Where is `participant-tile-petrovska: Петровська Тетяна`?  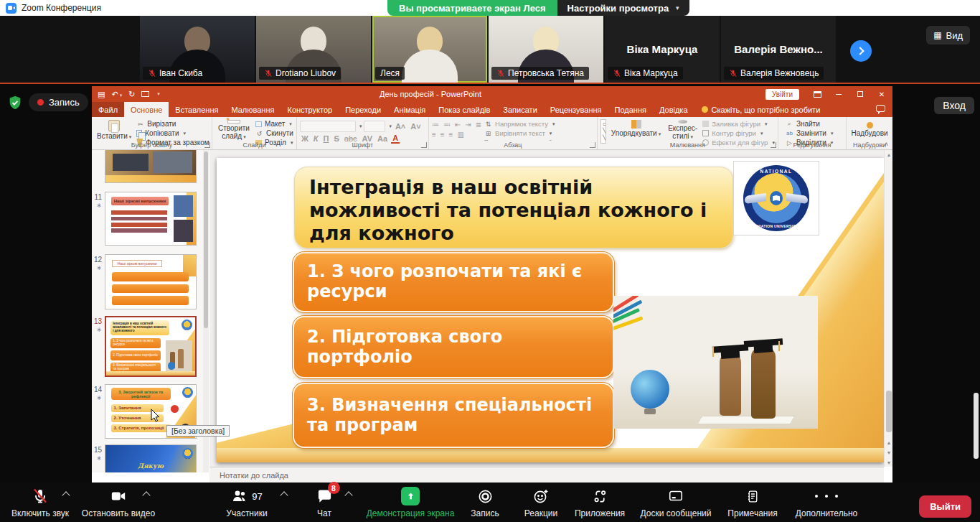 participant-tile-petrovska: Петровська Тетяна is located at coordinates (546, 49).